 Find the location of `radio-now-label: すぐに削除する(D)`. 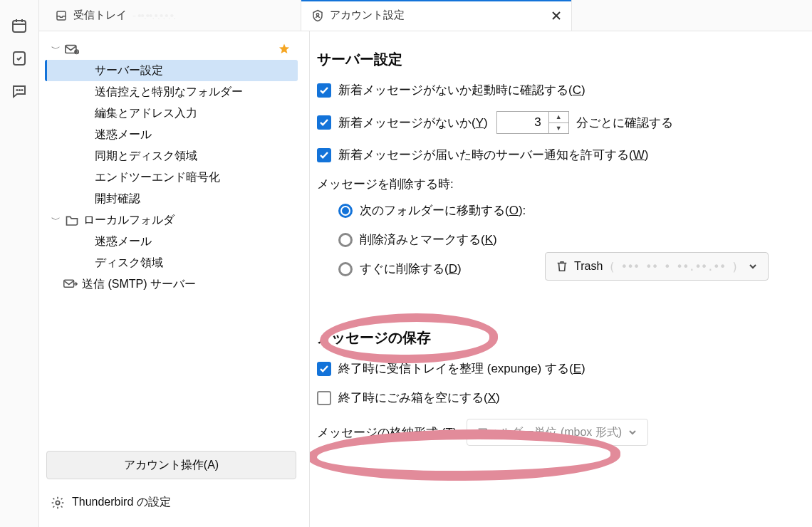

radio-now-label: すぐに削除する(D) is located at coordinates (410, 269).